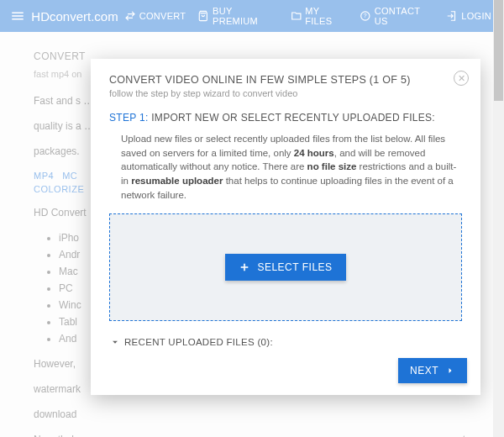 This screenshot has width=504, height=437. I want to click on modal-subtitle: follow the step by step wizard to conver…, so click(286, 93).